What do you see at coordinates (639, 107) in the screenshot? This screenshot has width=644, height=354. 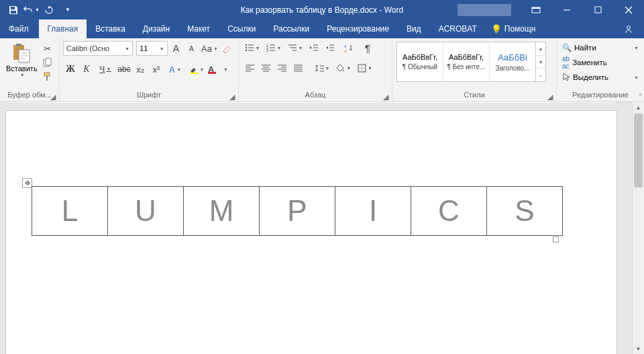 I see `scroll-up: ▲` at bounding box center [639, 107].